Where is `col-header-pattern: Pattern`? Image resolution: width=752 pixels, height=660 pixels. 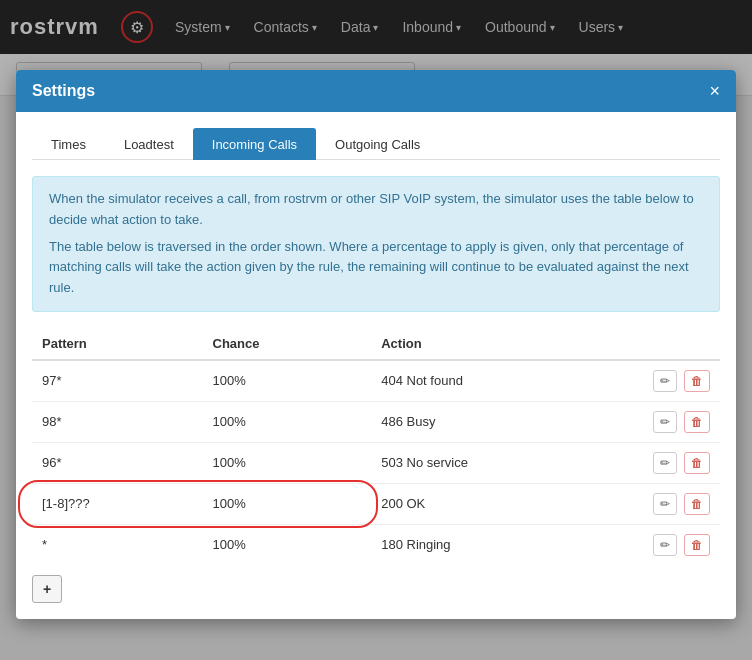
col-header-pattern: Pattern is located at coordinates (118, 344).